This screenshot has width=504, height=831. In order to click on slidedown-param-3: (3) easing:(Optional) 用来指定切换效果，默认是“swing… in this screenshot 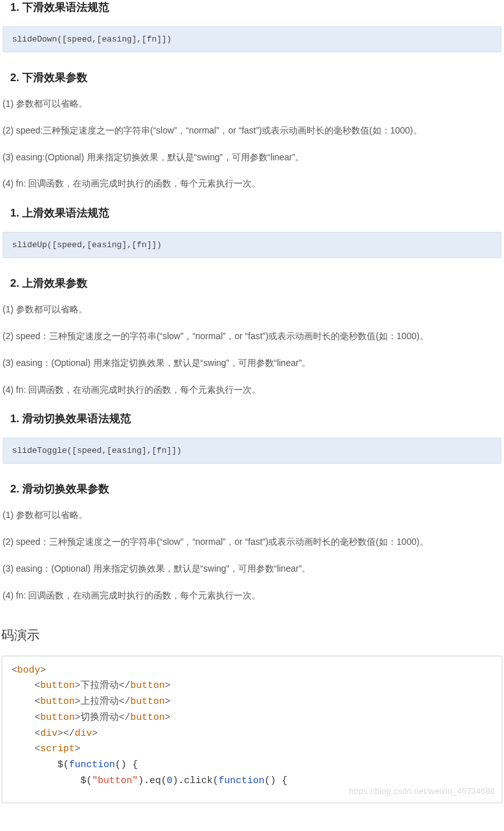, I will do `click(253, 158)`.